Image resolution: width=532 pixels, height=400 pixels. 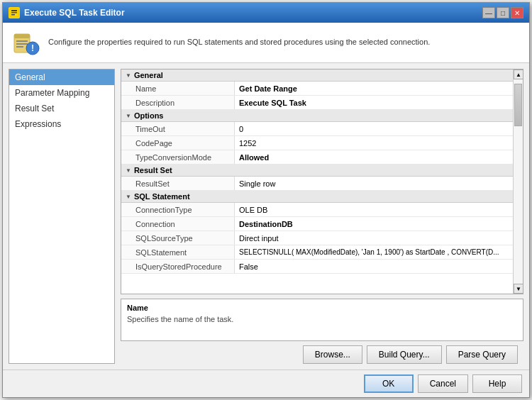 What do you see at coordinates (374, 102) in the screenshot?
I see `prop-description-value: Execute SQL Task` at bounding box center [374, 102].